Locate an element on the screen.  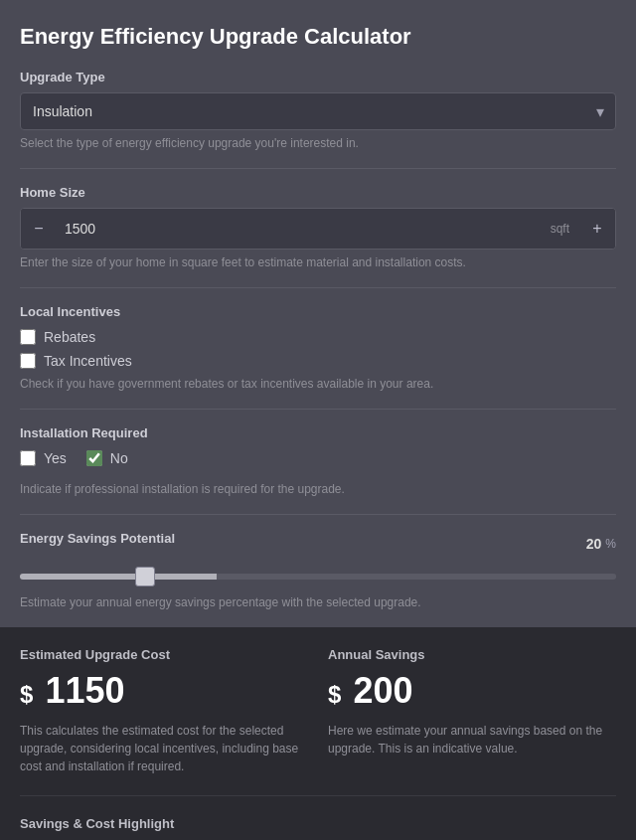
energy-savings-header: Energy Savings Potential 20 % is located at coordinates (318, 543).